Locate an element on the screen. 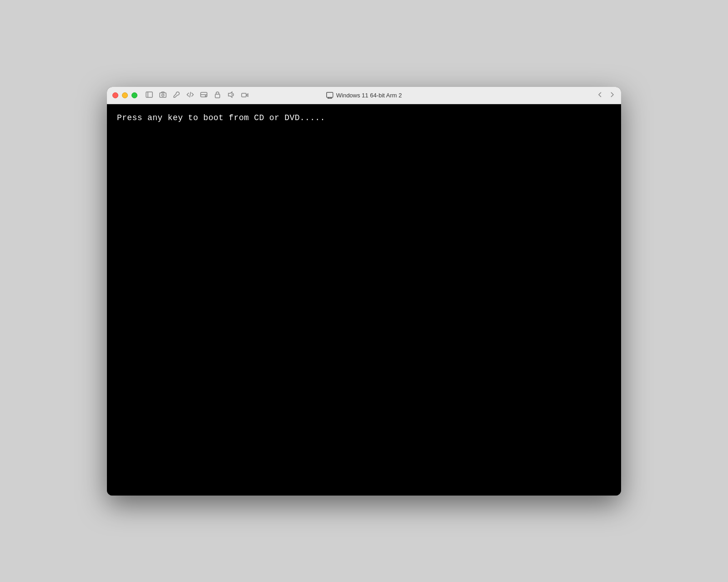  traffic-lights is located at coordinates (125, 96).